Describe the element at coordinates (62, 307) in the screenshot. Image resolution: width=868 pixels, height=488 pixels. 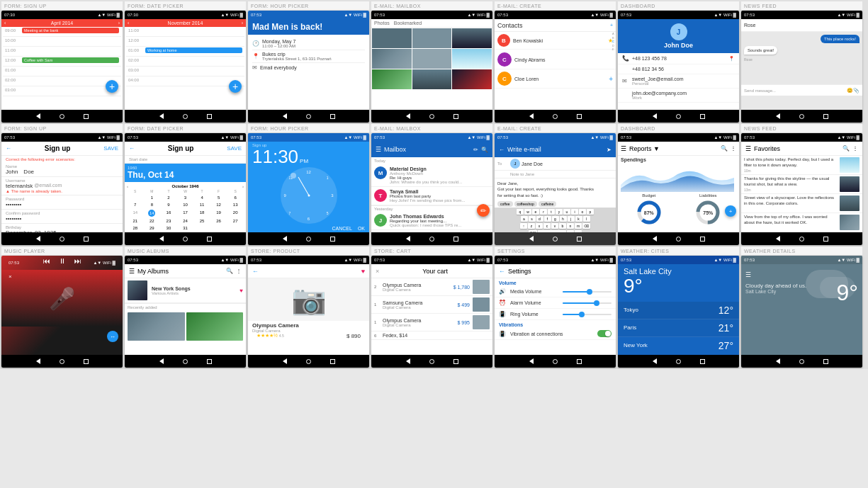
I see `card-music-player: MUSIC PLAYER 07:53 ▲▼ WiFi ▓ × Now playi…` at that location.